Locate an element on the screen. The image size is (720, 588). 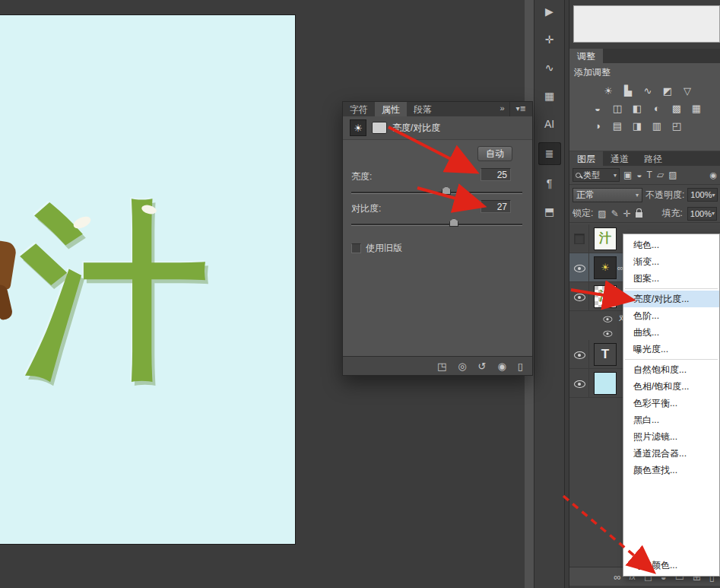
reset-icon: ↺ is located at coordinates (482, 367).